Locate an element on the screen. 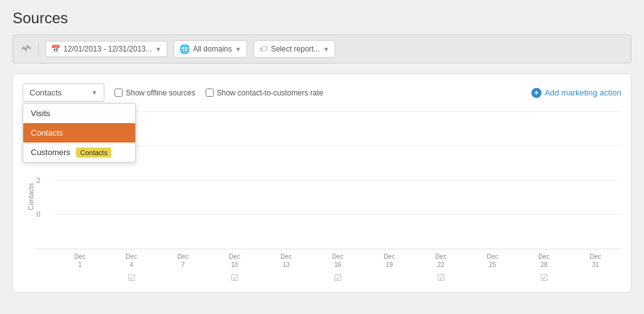 This screenshot has height=314, width=644. calendar-icon: 📅 is located at coordinates (55, 49).